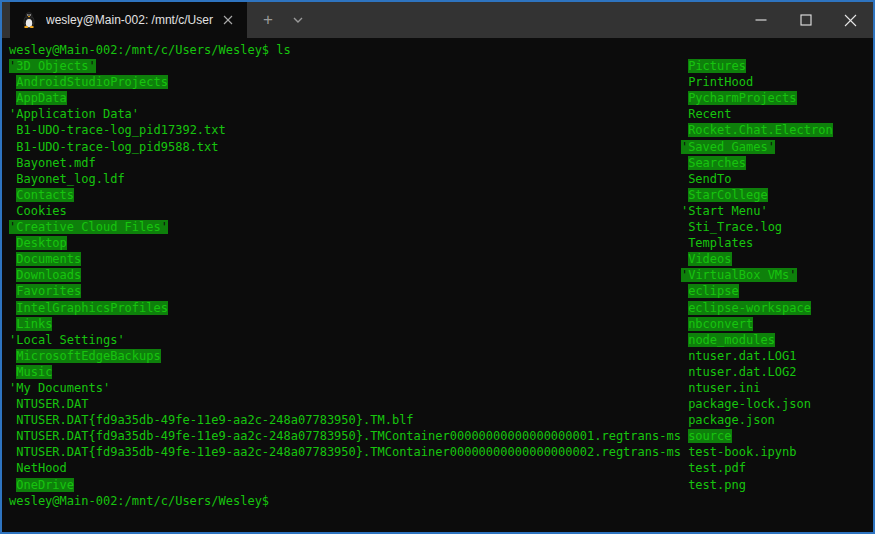 This screenshot has height=534, width=875. I want to click on terminal-line: Music ntuser.dat.LOG2, so click(441, 372).